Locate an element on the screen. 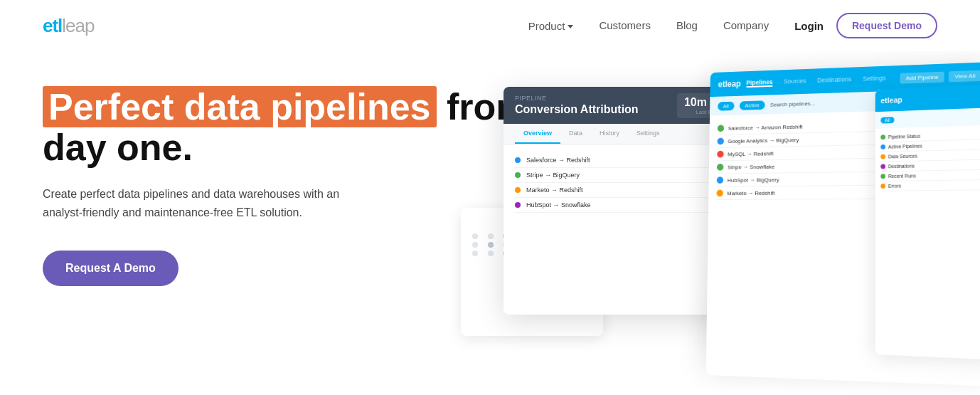 The image size is (980, 395). company-link: Company is located at coordinates (746, 26).